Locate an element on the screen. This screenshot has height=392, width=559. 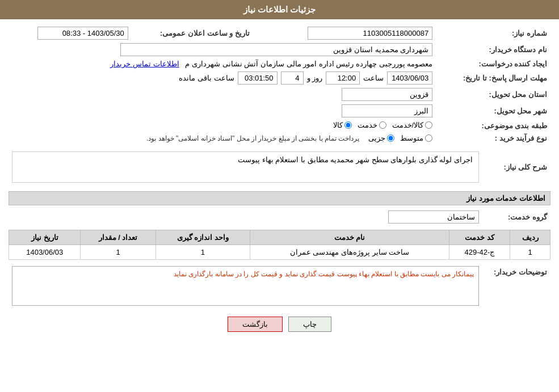
creator-label: ایجاد کننده درخواست: is located at coordinates (493, 64).